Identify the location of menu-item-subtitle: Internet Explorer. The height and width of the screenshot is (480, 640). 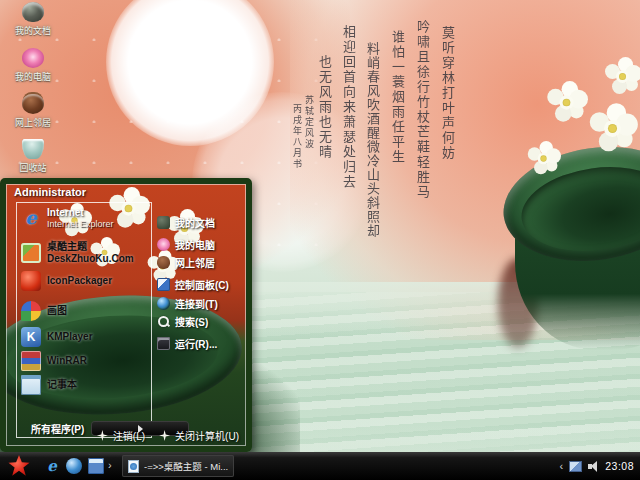
(80, 224).